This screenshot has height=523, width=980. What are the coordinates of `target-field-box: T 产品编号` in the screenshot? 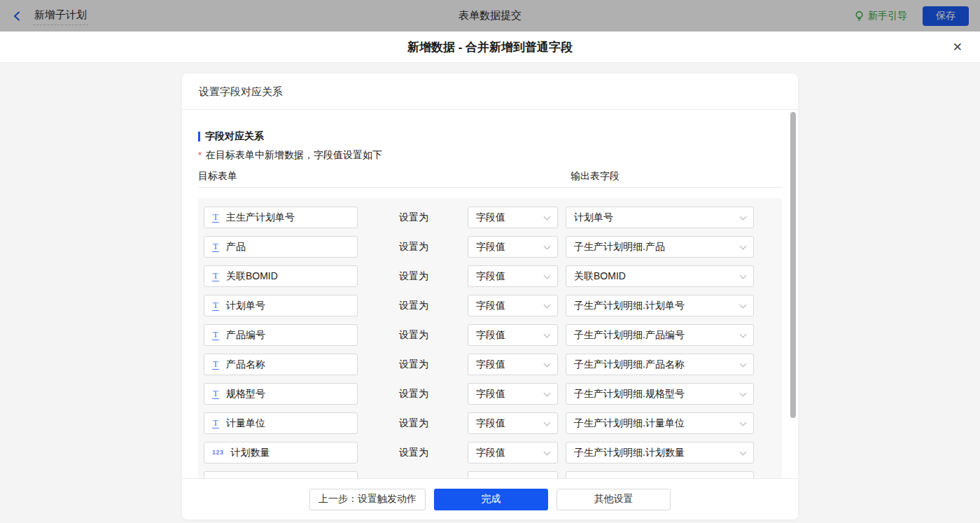 It's located at (281, 335).